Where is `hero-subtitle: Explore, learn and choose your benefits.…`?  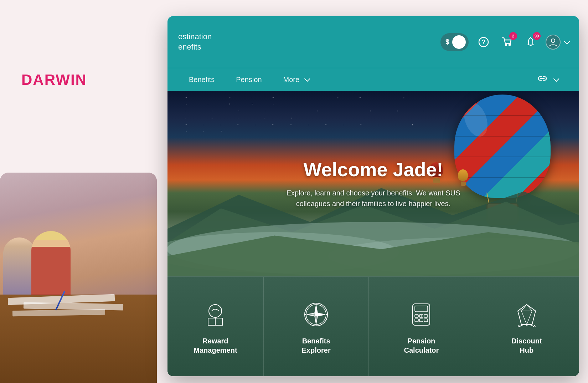 hero-subtitle: Explore, learn and choose your benefits.… is located at coordinates (373, 198).